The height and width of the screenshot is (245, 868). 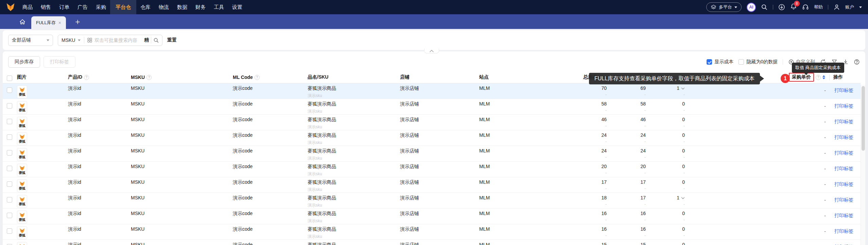 What do you see at coordinates (758, 62) in the screenshot?
I see `hide-zero-checkbox: 隐藏为0的数据` at bounding box center [758, 62].